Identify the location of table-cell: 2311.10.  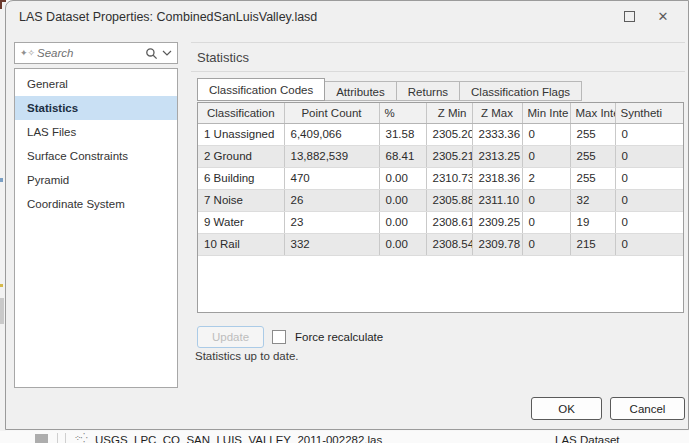
(497, 200).